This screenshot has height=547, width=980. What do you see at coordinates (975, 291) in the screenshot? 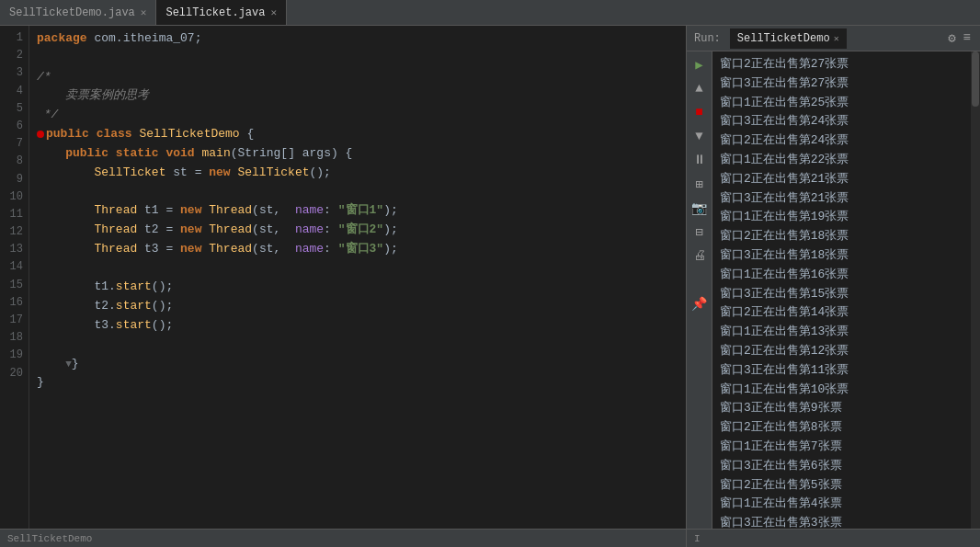
I see `run-scrollbar` at bounding box center [975, 291].